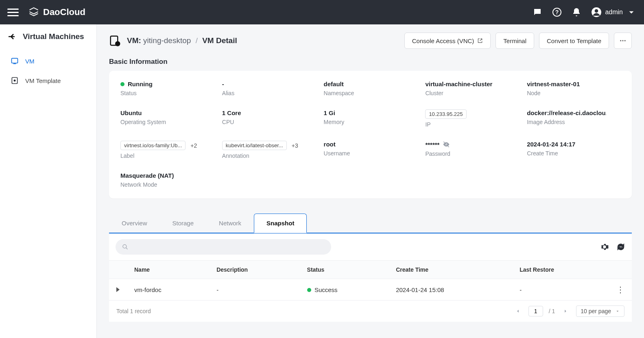  I want to click on sidebar: Virtual Machines VM VM Template, so click(48, 181).